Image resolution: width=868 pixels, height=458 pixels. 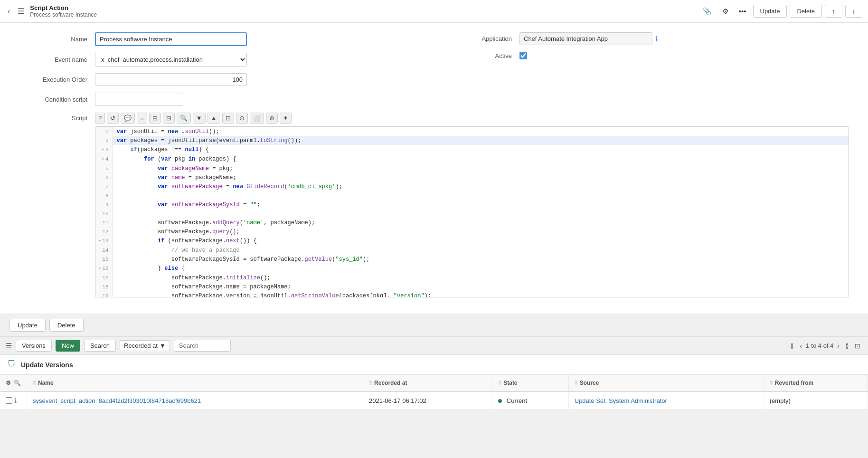 What do you see at coordinates (434, 11) in the screenshot?
I see `top-header: ‹ ☰ Script Action Process software Insta…` at bounding box center [434, 11].